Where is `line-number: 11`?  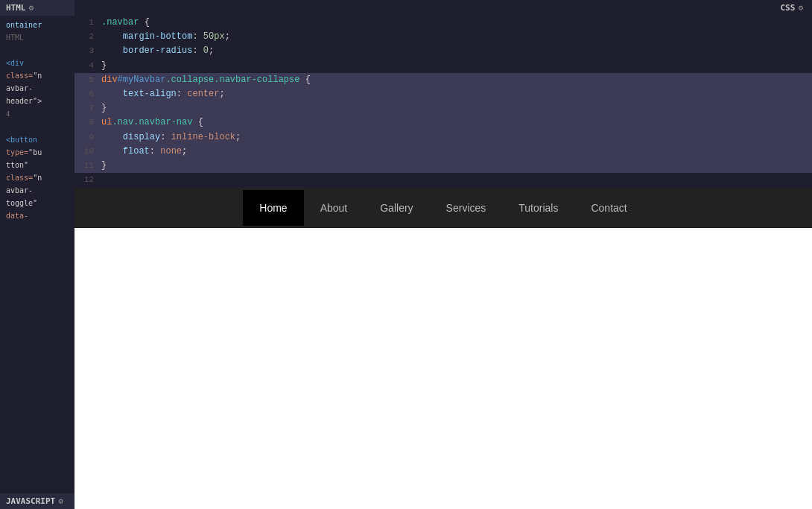 line-number: 11 is located at coordinates (88, 165).